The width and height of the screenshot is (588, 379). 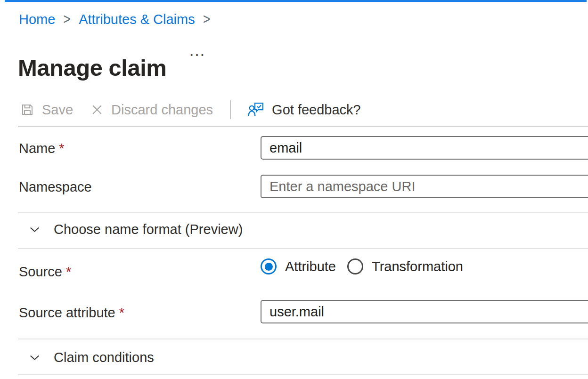 I want to click on discard-changes-label: Discard changes, so click(x=162, y=110).